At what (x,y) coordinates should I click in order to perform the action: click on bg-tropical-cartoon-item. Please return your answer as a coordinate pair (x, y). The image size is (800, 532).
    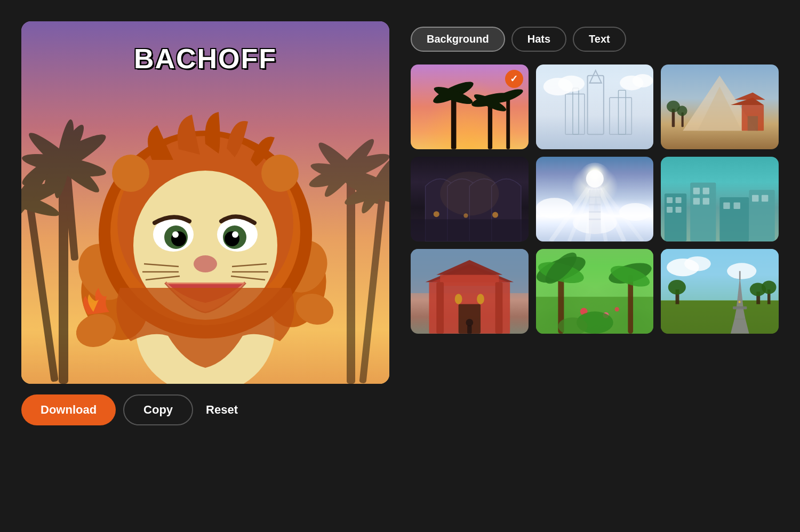
    Looking at the image, I should click on (595, 291).